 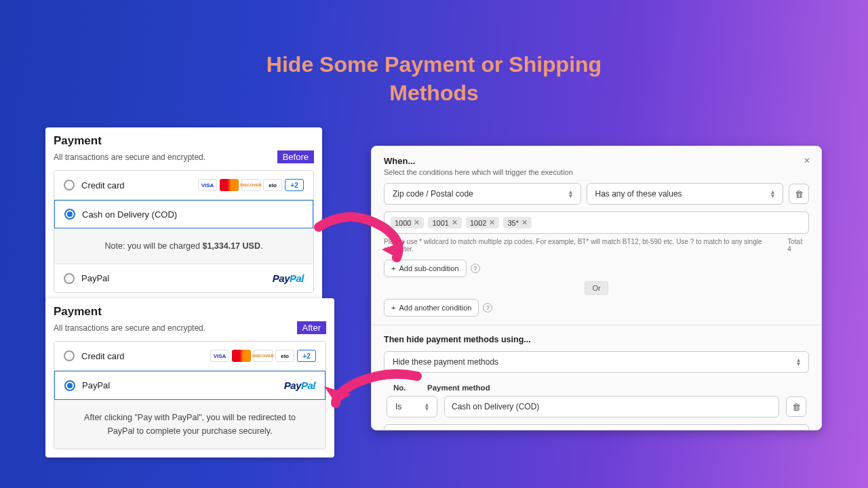 I want to click on close-icon: ✕, so click(x=807, y=161).